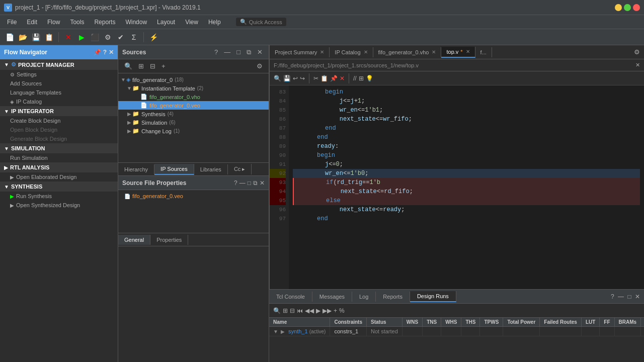  Describe the element at coordinates (59, 177) in the screenshot. I see `nav-item-open-elaborated-design: ▶ Open Elaborated Design` at that location.